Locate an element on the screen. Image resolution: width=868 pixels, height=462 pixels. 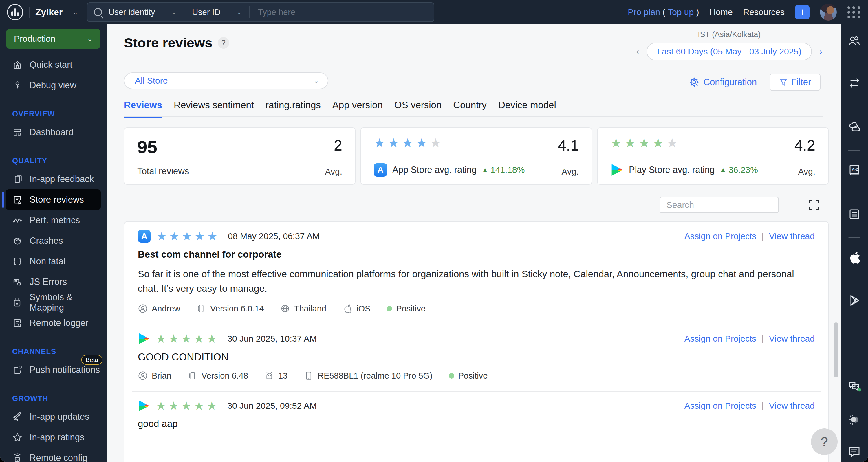
help-button: ? is located at coordinates (824, 441).